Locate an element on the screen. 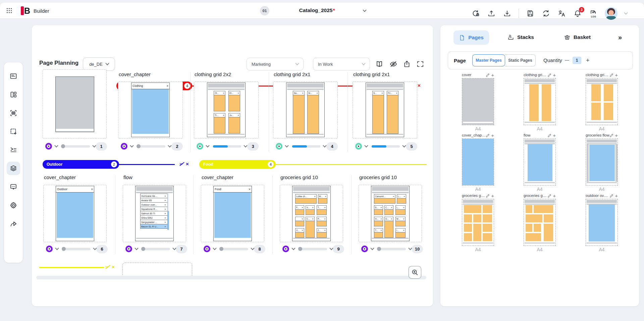 The width and height of the screenshot is (644, 321). upload-icon is located at coordinates (491, 13).